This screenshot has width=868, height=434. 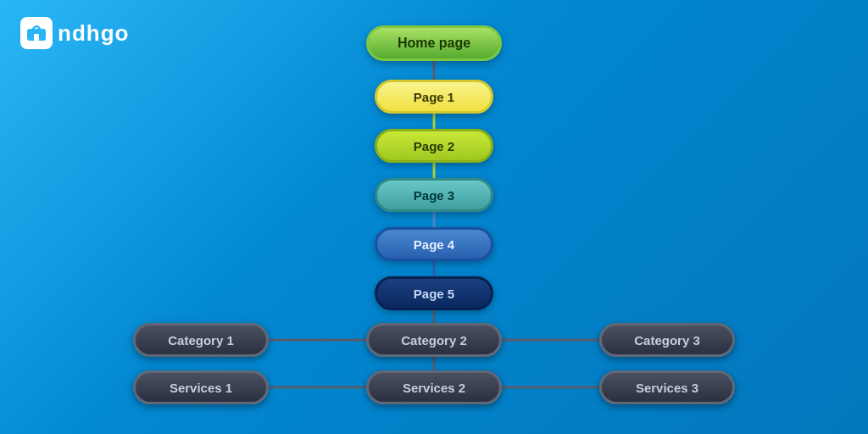 I want to click on node-page4: Page 4, so click(x=434, y=244).